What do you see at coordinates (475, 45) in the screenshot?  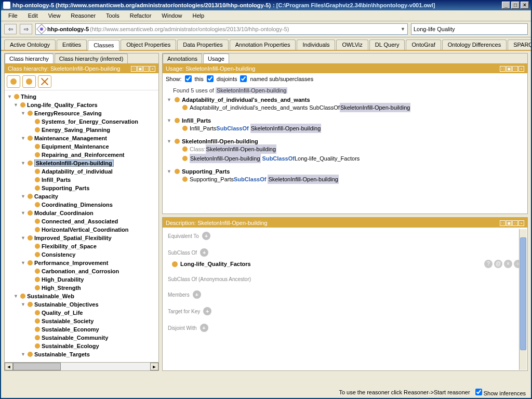 I see `tab-ontology-differences: Ontology Differences` at bounding box center [475, 45].